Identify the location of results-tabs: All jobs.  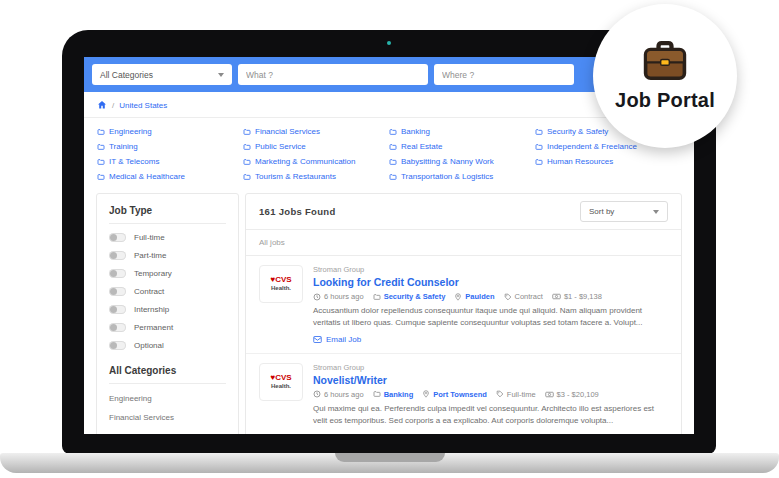
(464, 243).